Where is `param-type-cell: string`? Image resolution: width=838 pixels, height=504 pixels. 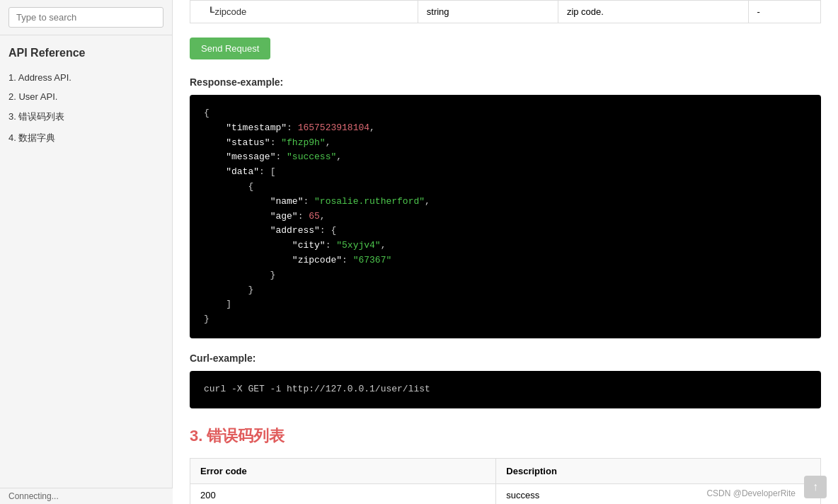 param-type-cell: string is located at coordinates (488, 12).